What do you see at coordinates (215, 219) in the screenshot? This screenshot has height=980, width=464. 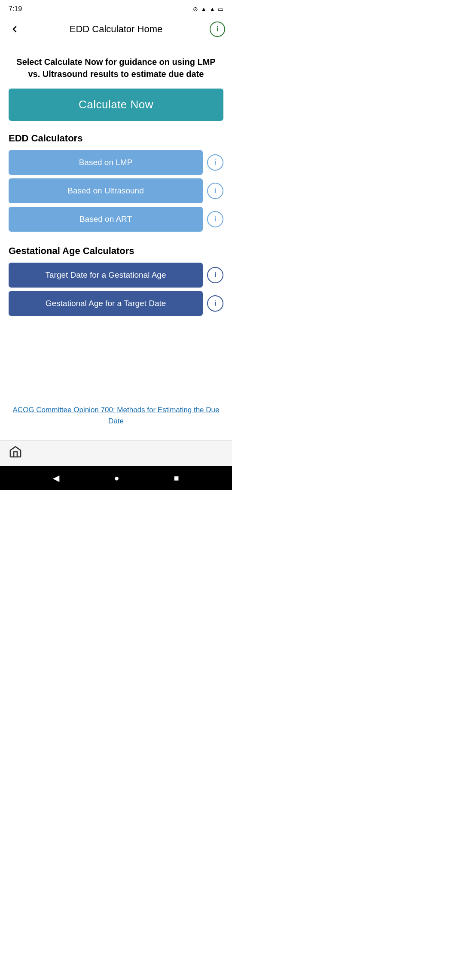 I see `art-info-button: i` at bounding box center [215, 219].